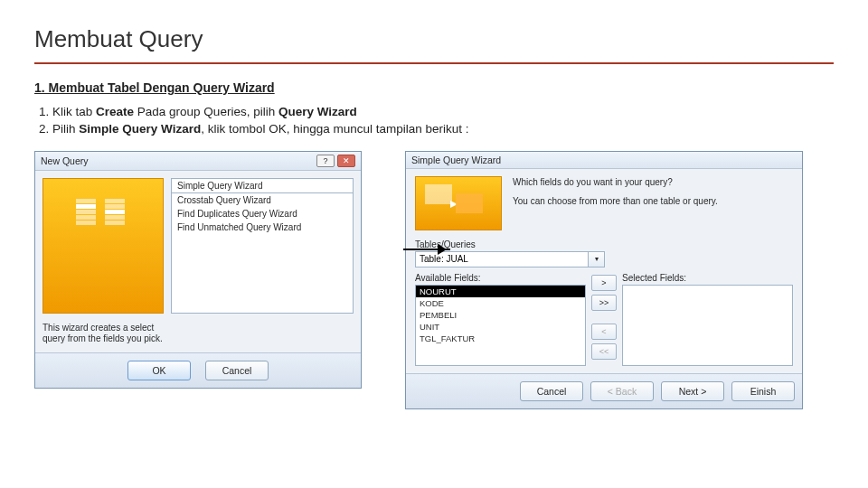 The height and width of the screenshot is (488, 868). I want to click on remove-button: <, so click(604, 332).